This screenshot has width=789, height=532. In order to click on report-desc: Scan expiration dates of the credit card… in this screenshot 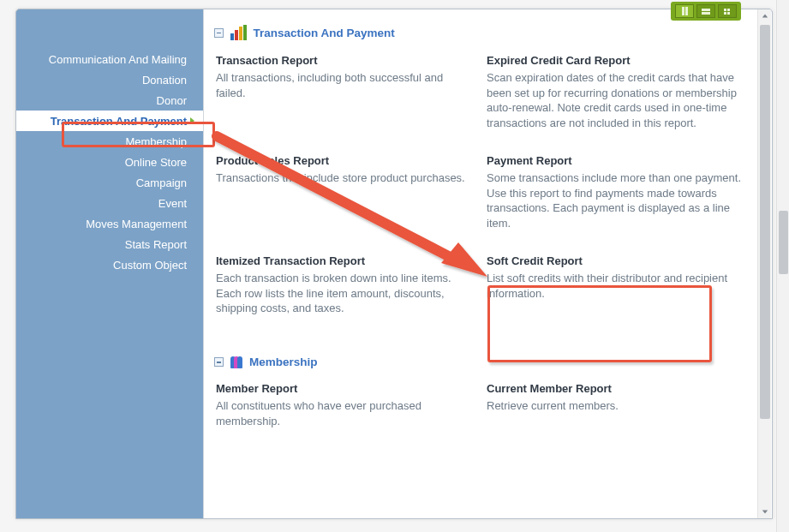, I will do `click(616, 100)`.